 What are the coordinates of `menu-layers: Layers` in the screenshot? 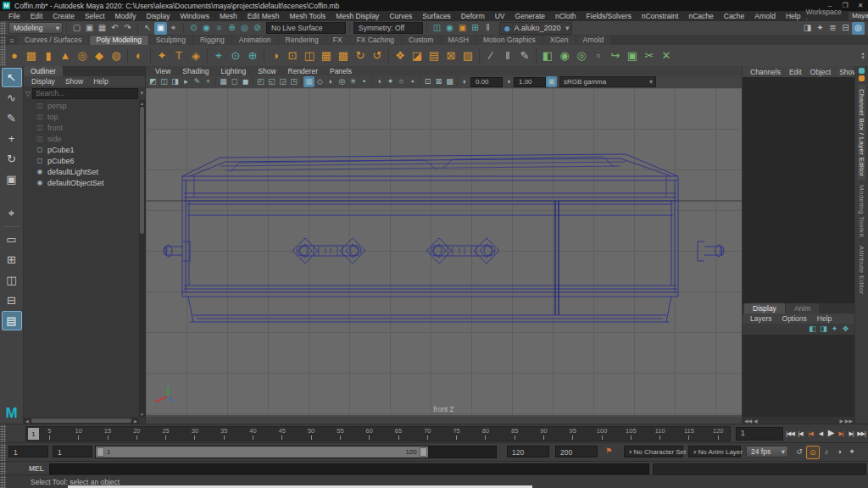 It's located at (761, 319).